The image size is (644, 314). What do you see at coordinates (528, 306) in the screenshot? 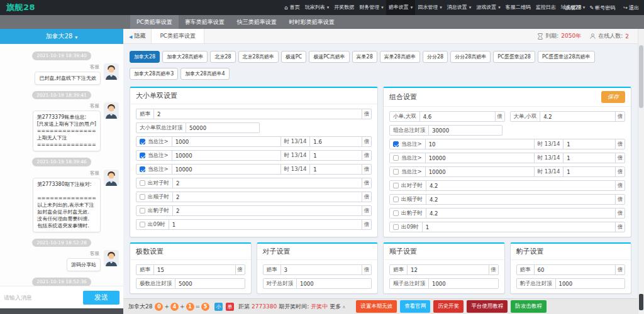
I see `status-action-button: 防攻击教程` at bounding box center [528, 306].